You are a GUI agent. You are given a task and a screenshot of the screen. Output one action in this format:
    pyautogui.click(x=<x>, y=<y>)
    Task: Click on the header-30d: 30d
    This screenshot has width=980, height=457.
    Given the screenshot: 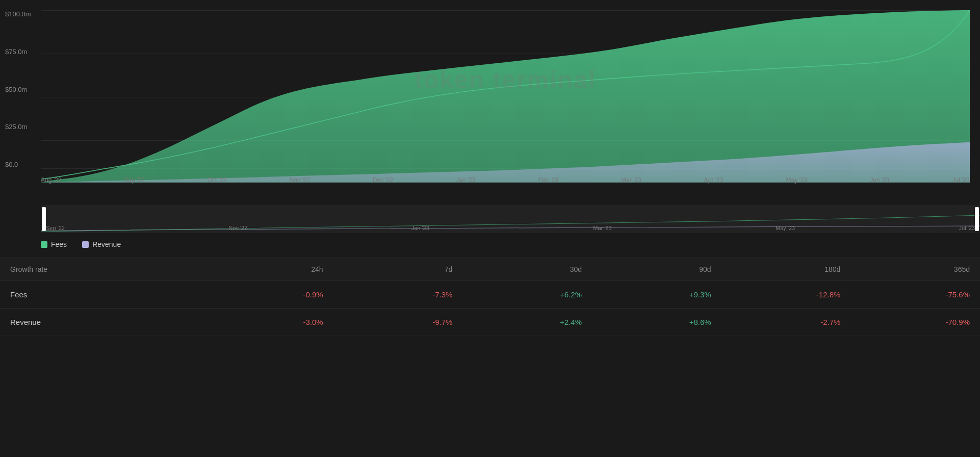 What is the action you would take?
    pyautogui.click(x=517, y=269)
    